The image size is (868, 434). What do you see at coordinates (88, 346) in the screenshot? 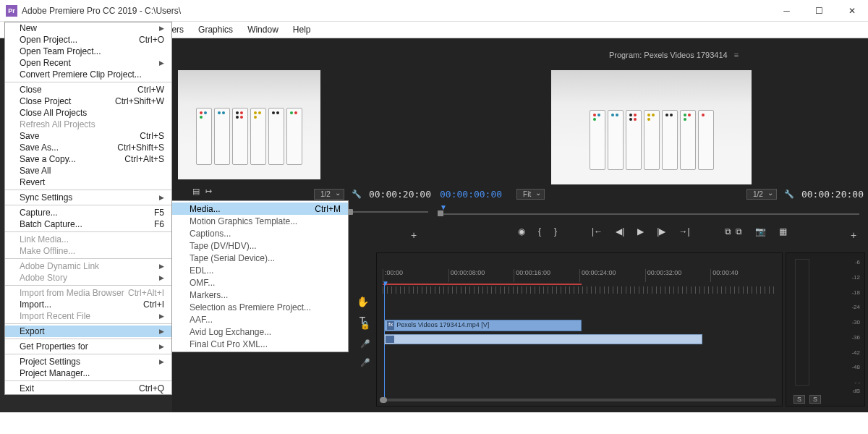
I see `menu-item-get-properties-for: Get Properties for▶` at bounding box center [88, 346].